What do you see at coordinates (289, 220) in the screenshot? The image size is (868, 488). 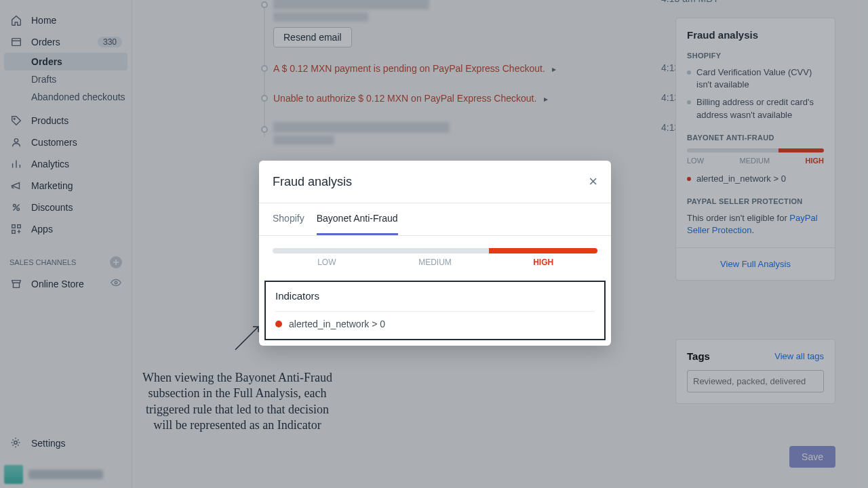 I see `tab-shopify: Shopify` at bounding box center [289, 220].